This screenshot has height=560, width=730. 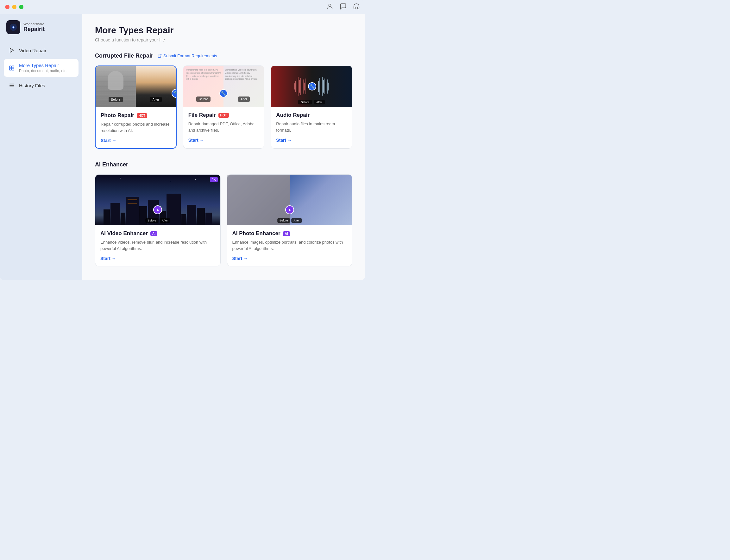 I want to click on sidebar-item-label-history: History Files, so click(x=32, y=86).